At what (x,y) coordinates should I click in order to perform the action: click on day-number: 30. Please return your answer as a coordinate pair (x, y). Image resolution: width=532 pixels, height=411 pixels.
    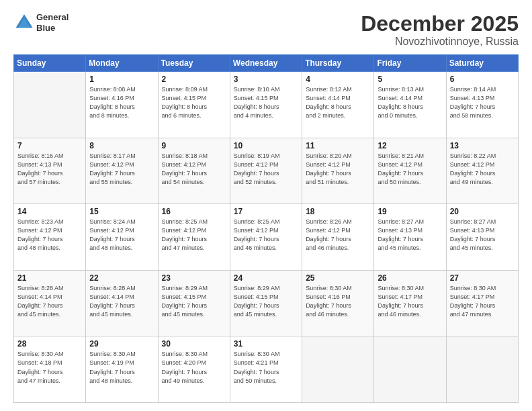
    Looking at the image, I should click on (194, 344).